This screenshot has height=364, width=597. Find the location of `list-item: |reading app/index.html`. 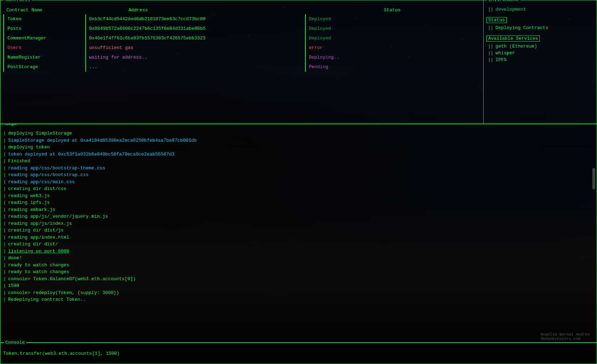

list-item: |reading app/index.html is located at coordinates (299, 238).